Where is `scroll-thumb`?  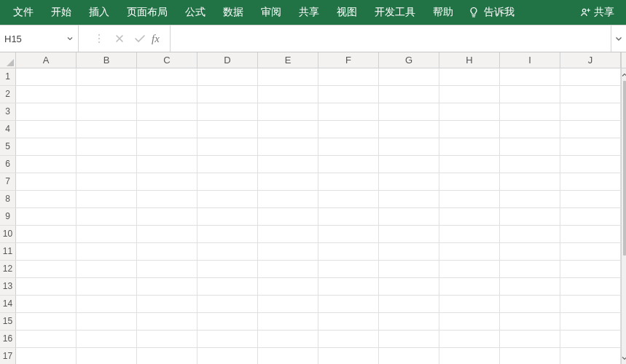 scroll-thumb is located at coordinates (625, 168).